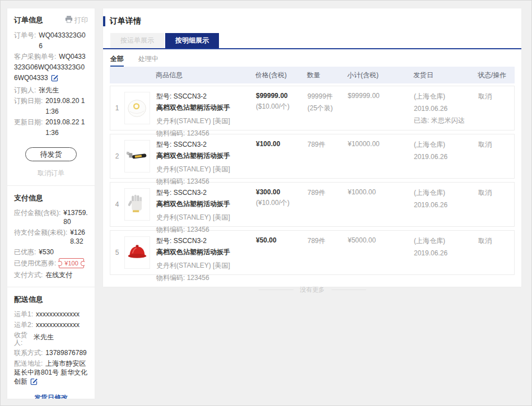 The width and height of the screenshot is (532, 406). Describe the element at coordinates (137, 108) in the screenshot. I see `product-image-respirator-mask` at that location.